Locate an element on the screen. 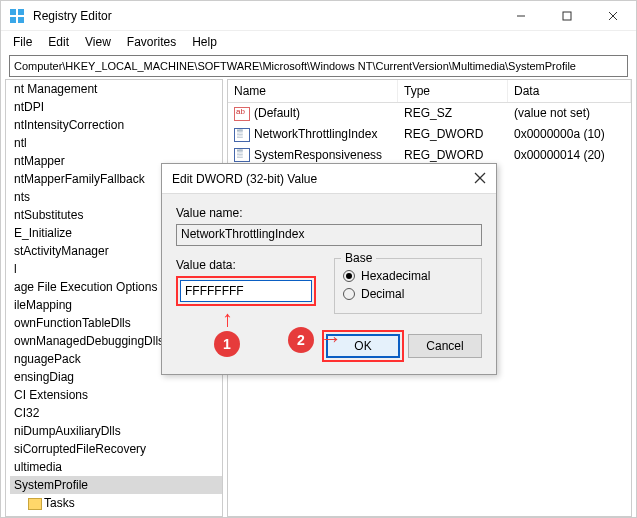 This screenshot has width=637, height=518. tree-item: ntDPI is located at coordinates (116, 107).